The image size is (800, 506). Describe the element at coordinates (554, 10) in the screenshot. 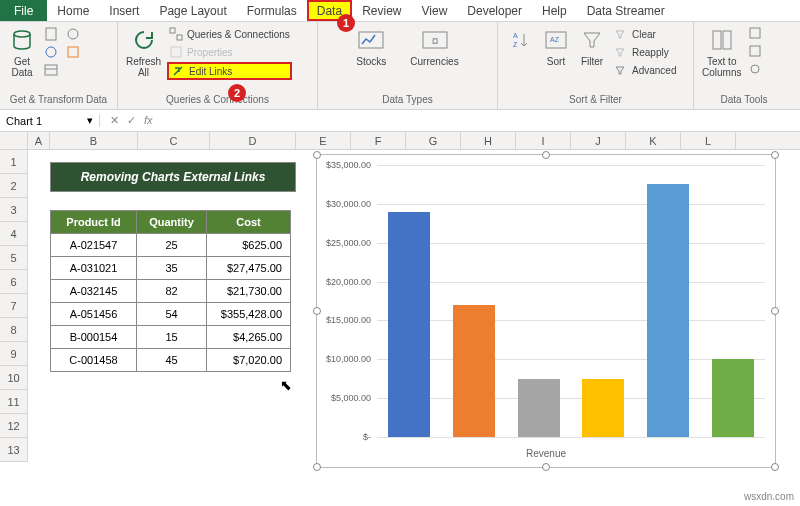

I see `tab-help: Help` at that location.